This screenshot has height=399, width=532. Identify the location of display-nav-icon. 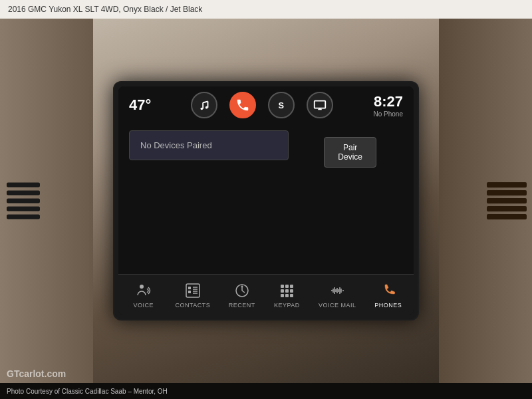
(320, 105).